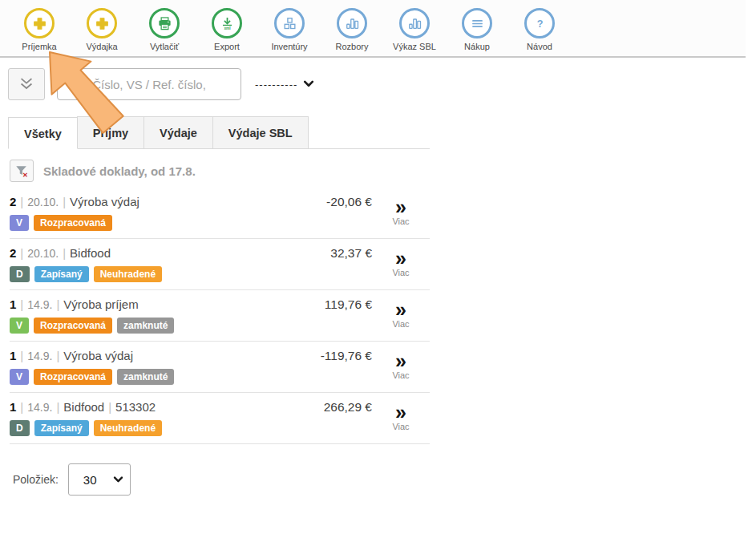 Image resolution: width=756 pixels, height=534 pixels. What do you see at coordinates (178, 132) in the screenshot?
I see `tab-vydaje: Výdaje` at bounding box center [178, 132].